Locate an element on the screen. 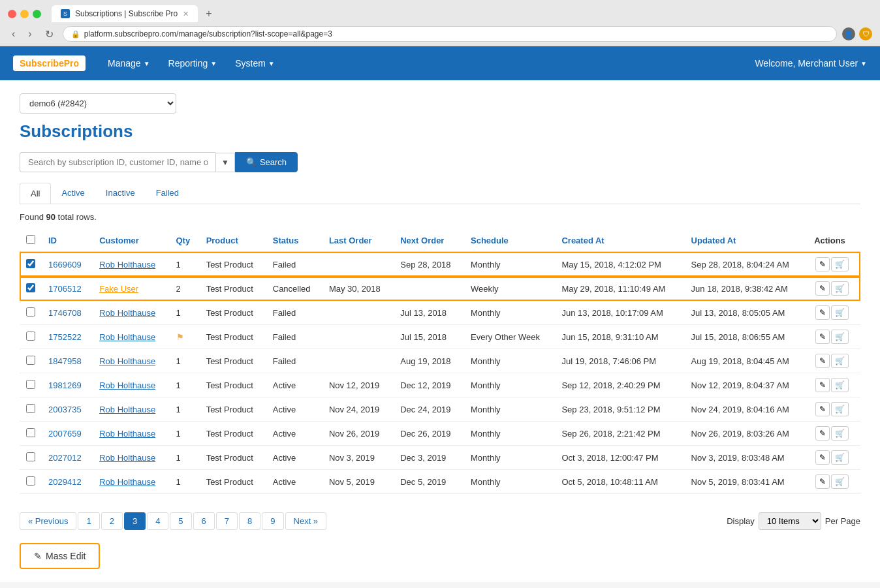 This screenshot has width=880, height=588. subscription-id-link: 2027012 is located at coordinates (65, 458).